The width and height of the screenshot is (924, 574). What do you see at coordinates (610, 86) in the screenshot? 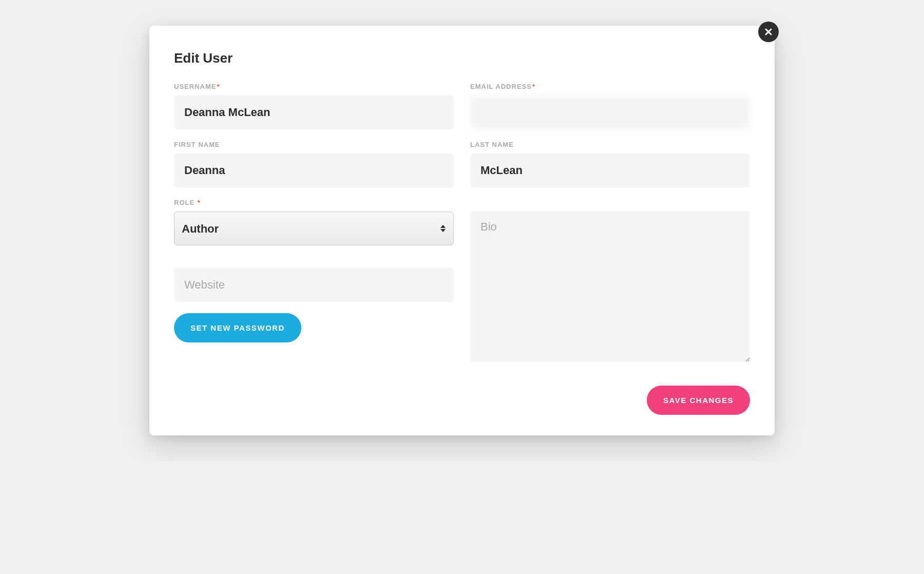
I see `email-label: EMAIL ADDRESS*` at bounding box center [610, 86].